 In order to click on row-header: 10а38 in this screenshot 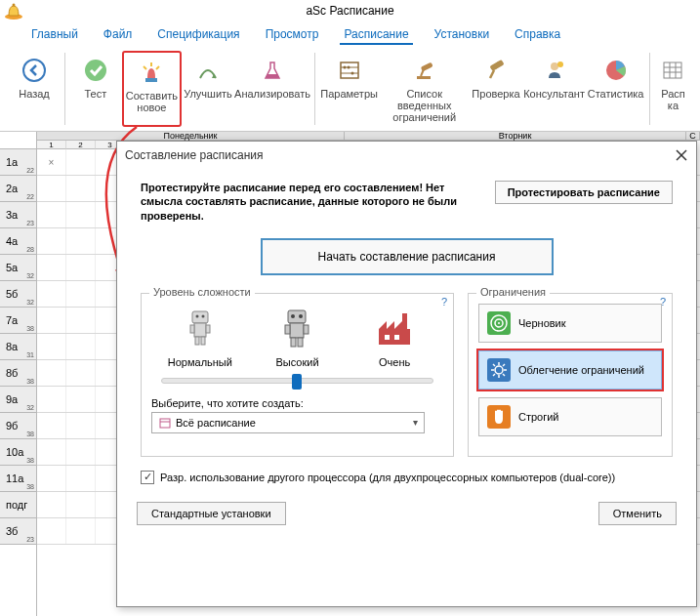, I will do `click(18, 453)`.